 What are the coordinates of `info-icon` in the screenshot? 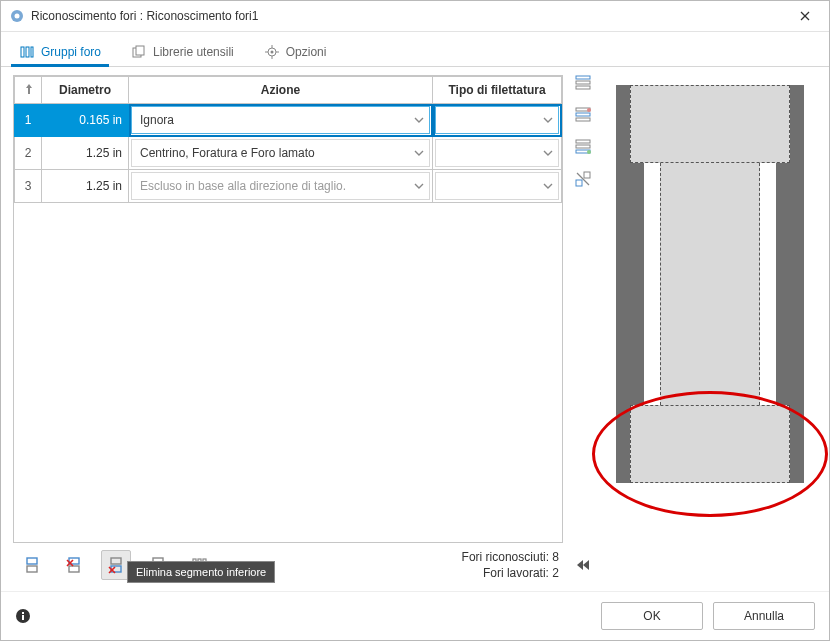 It's located at (23, 616).